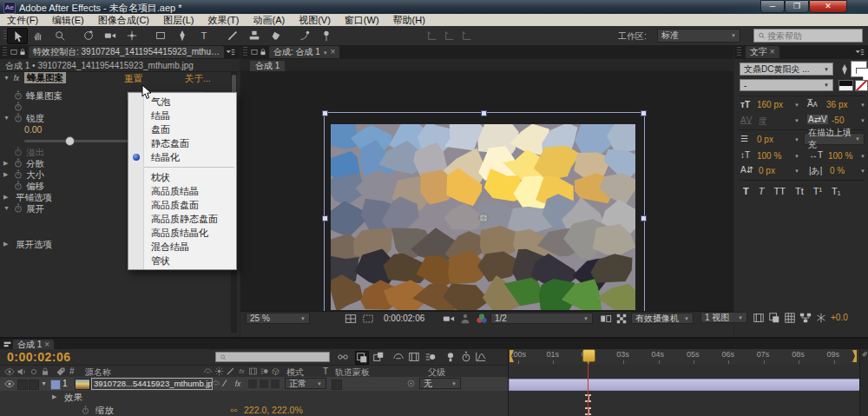 Image resolution: width=868 pixels, height=416 pixels. What do you see at coordinates (253, 398) in the screenshot?
I see `effects-group-row: ▶ 效果` at bounding box center [253, 398].